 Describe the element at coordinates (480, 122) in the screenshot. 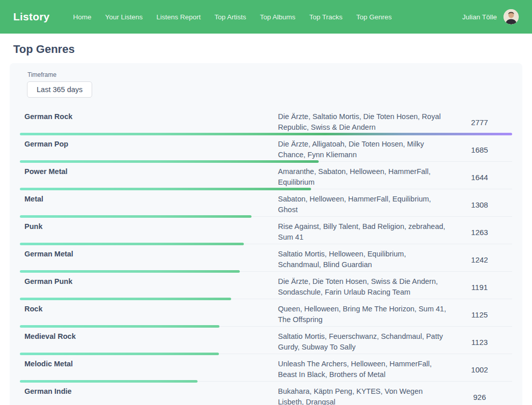

I see `genre-listen-count: 2777` at that location.